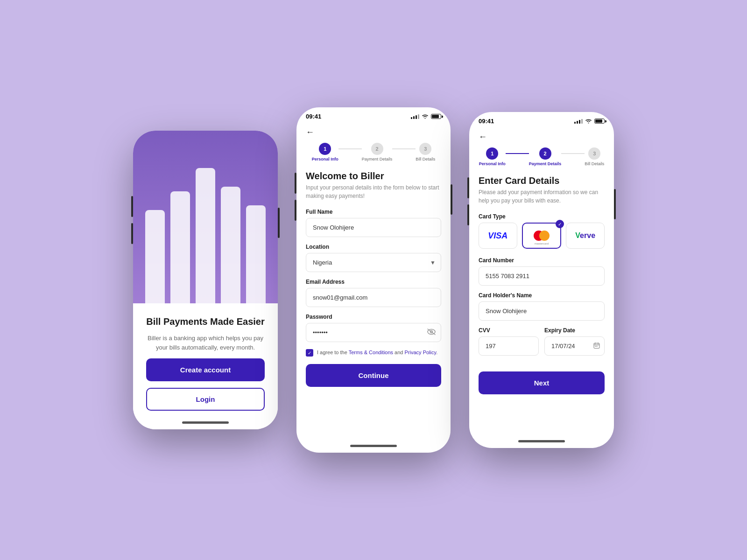 This screenshot has height=560, width=747. What do you see at coordinates (374, 262) in the screenshot?
I see `location-select: Nigeria` at bounding box center [374, 262].